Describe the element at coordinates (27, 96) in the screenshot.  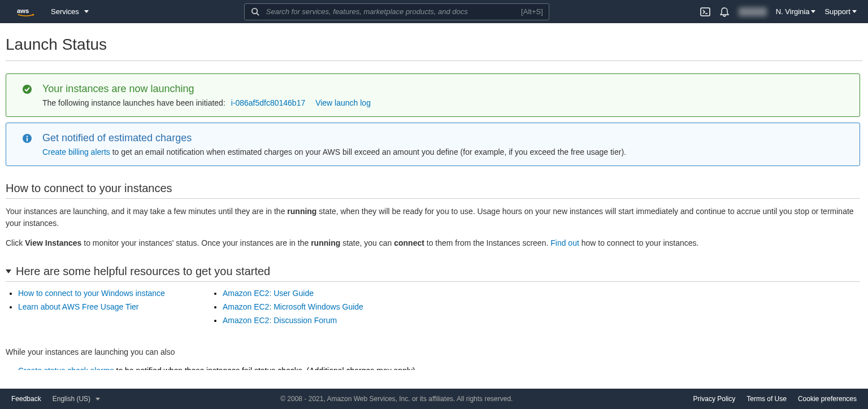
I see `check-circle-icon` at that location.